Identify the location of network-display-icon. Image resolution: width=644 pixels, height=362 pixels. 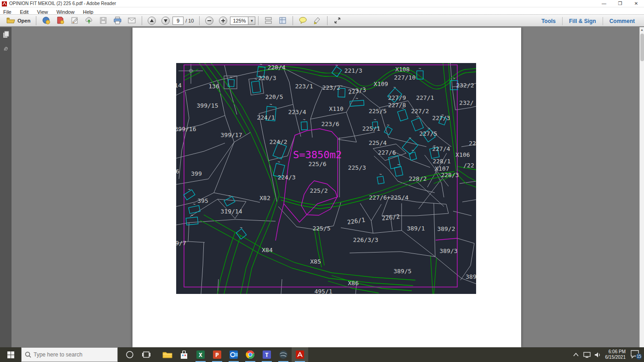
(587, 355).